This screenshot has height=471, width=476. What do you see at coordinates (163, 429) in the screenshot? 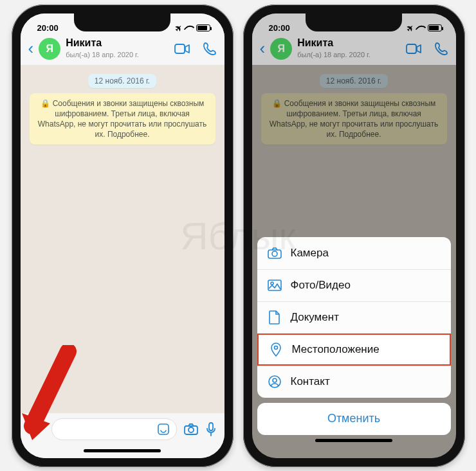
I see `sticker-icon` at bounding box center [163, 429].